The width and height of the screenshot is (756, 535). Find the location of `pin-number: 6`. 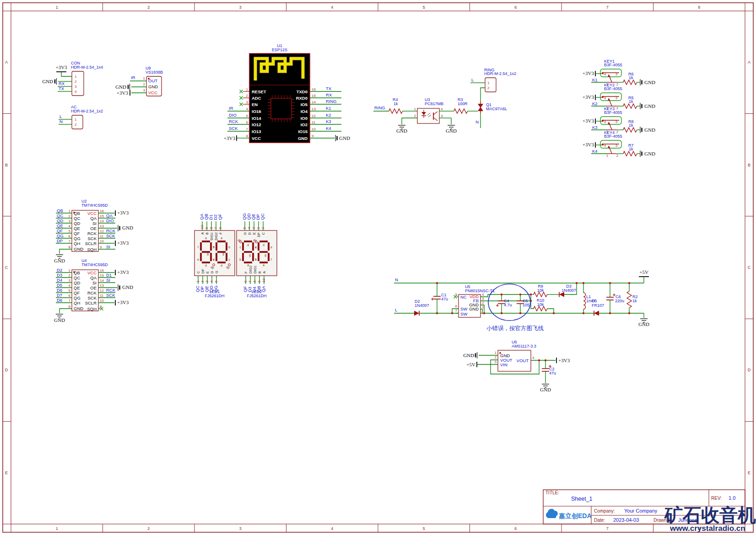

pin-number: 6 is located at coordinates (457, 306).